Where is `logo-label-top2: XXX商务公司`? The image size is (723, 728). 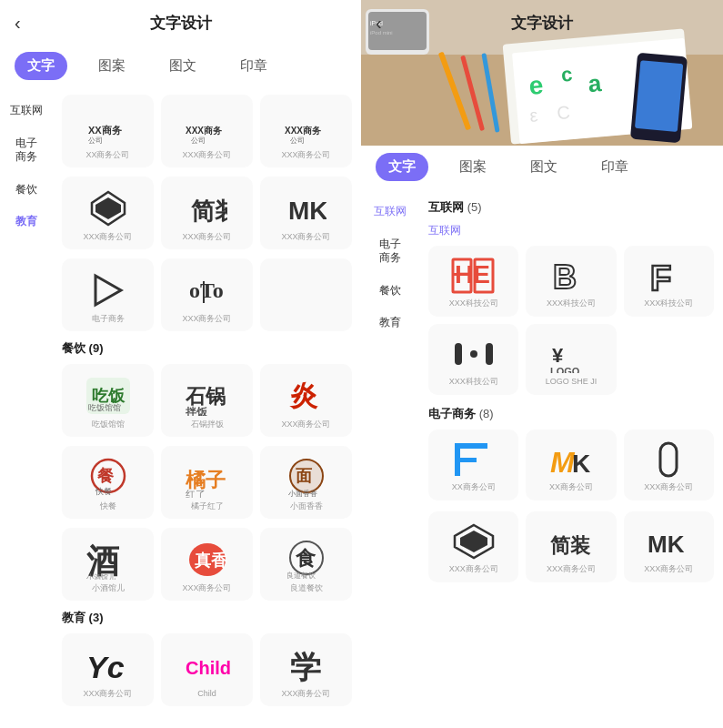 logo-label-top2: XXX商务公司 is located at coordinates (206, 155).